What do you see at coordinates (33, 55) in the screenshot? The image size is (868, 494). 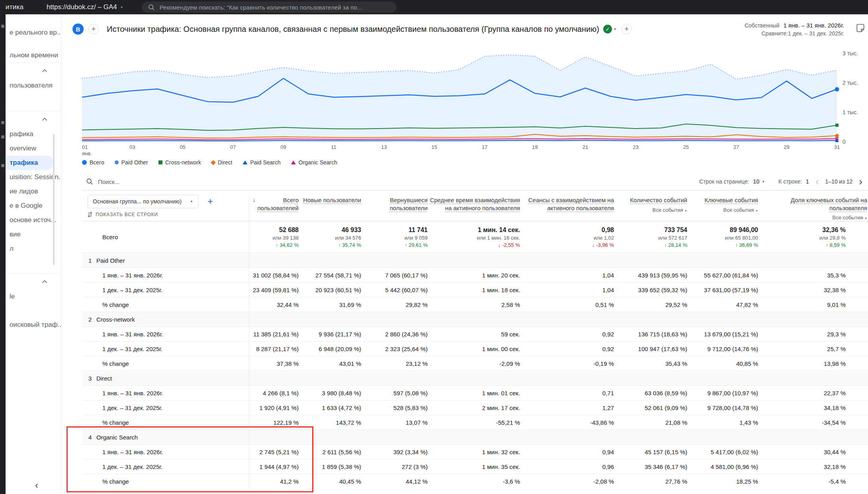 I see `sidebar-item-льном-времени: льном времени` at bounding box center [33, 55].